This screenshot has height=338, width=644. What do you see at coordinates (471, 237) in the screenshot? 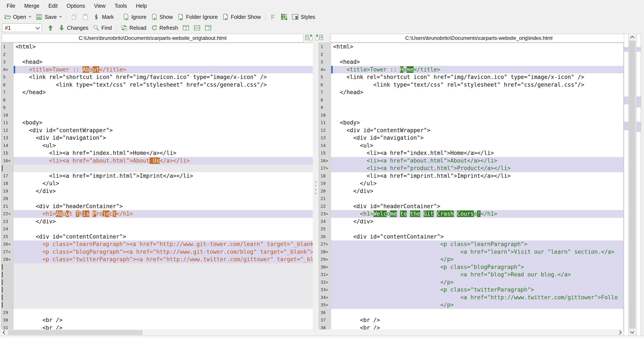
I see `code-line: 26 <div id="contentContainer">` at bounding box center [471, 237].